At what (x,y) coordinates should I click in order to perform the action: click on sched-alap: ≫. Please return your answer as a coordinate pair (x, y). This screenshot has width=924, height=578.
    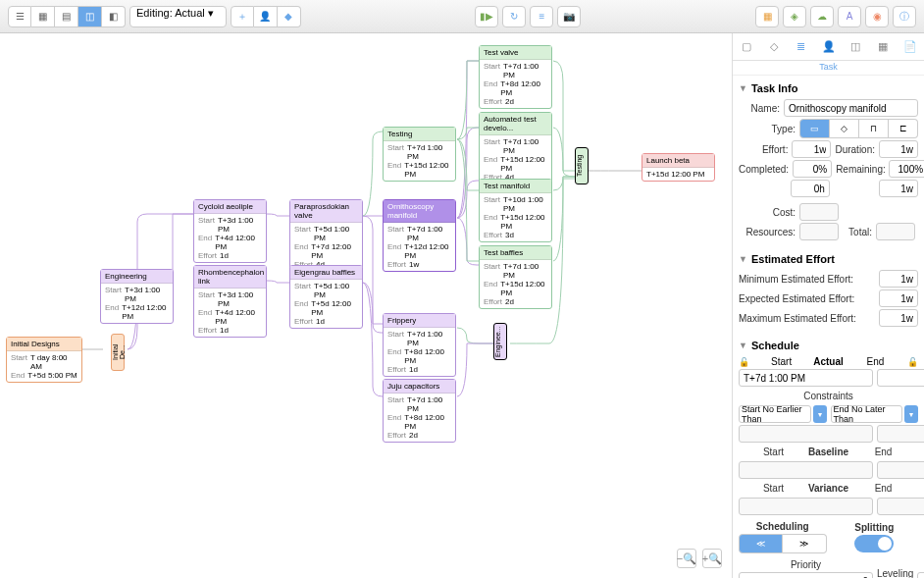
    Looking at the image, I should click on (804, 544).